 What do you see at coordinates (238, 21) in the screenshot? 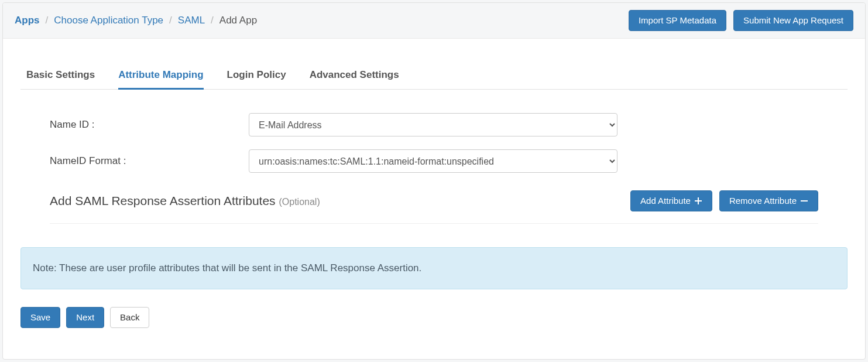
I see `breadcrumb-current: Add App` at bounding box center [238, 21].